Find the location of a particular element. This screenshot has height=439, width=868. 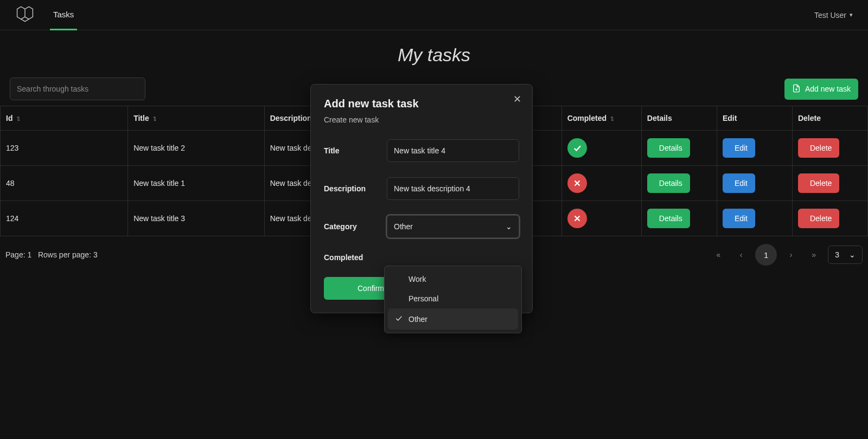

col-header-delete: Delete is located at coordinates (830, 118).